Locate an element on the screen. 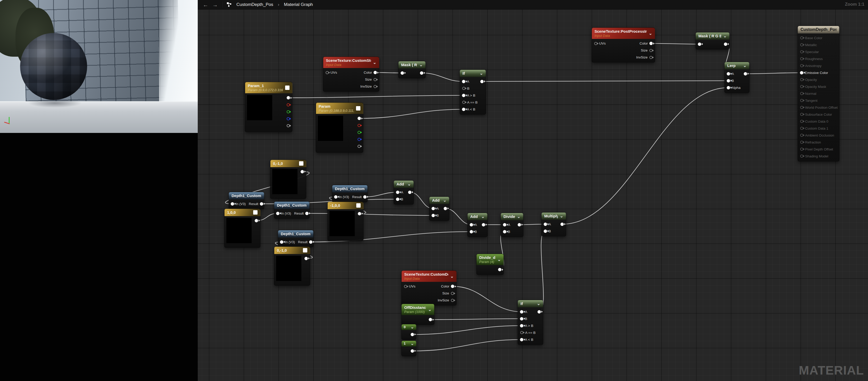  node-header: If⌄ is located at coordinates (530, 304).